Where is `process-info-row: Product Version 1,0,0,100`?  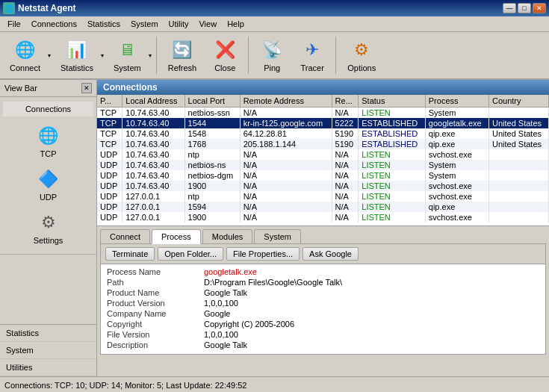
process-info-row: Product Version 1,0,0,100 is located at coordinates (323, 303).